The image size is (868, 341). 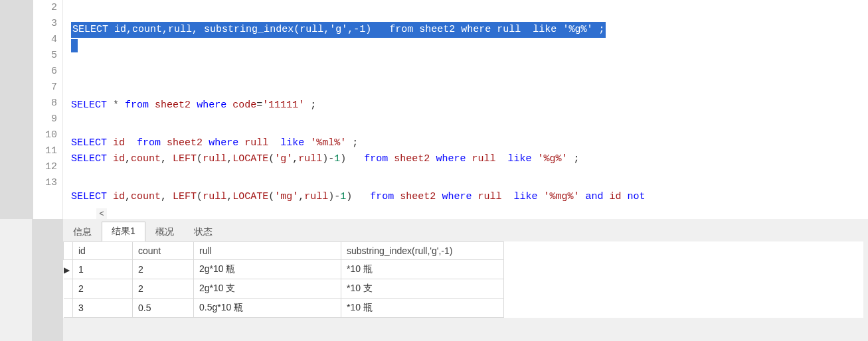 I want to click on left-margin-strip, so click(x=48, y=280).